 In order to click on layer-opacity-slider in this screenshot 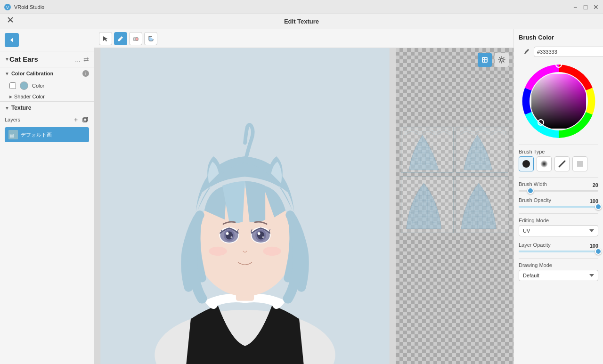, I will do `click(559, 251)`.